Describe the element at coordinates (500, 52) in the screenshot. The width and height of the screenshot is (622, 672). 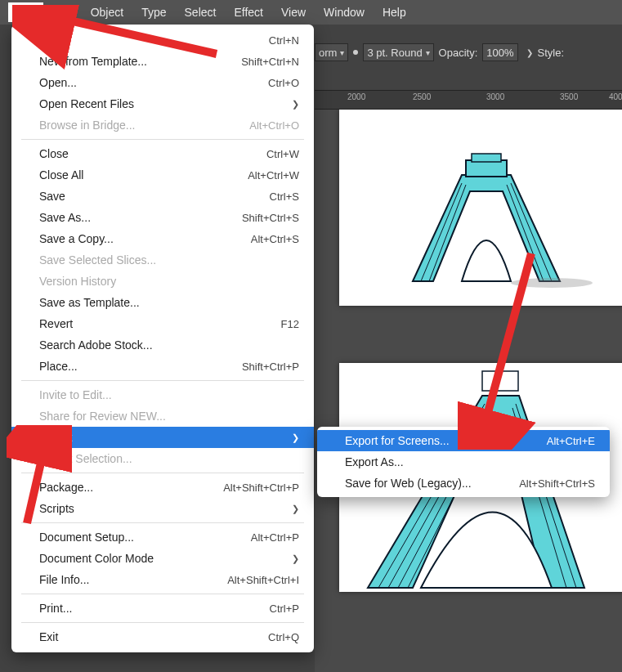
I see `opacity-input: 100%` at that location.